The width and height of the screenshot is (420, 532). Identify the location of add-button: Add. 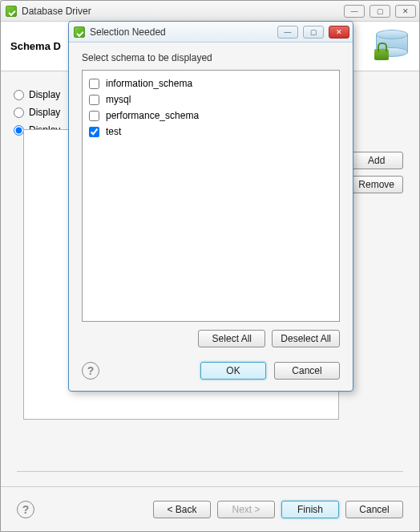
(377, 160).